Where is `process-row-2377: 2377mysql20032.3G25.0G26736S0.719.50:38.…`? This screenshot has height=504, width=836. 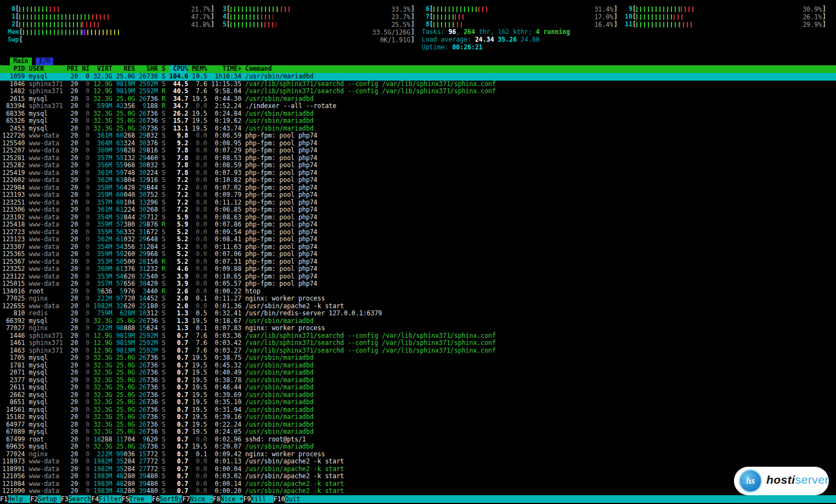
process-row-2377: 2377mysql20032.3G25.0G26736S0.719.50:38.… is located at coordinates (418, 381).